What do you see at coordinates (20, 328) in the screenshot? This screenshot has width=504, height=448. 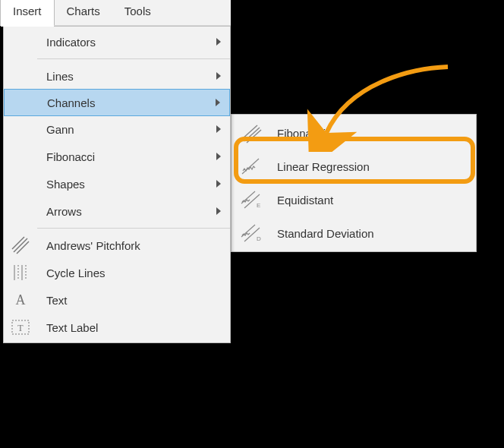 I see `svg-text: T` at bounding box center [20, 328].